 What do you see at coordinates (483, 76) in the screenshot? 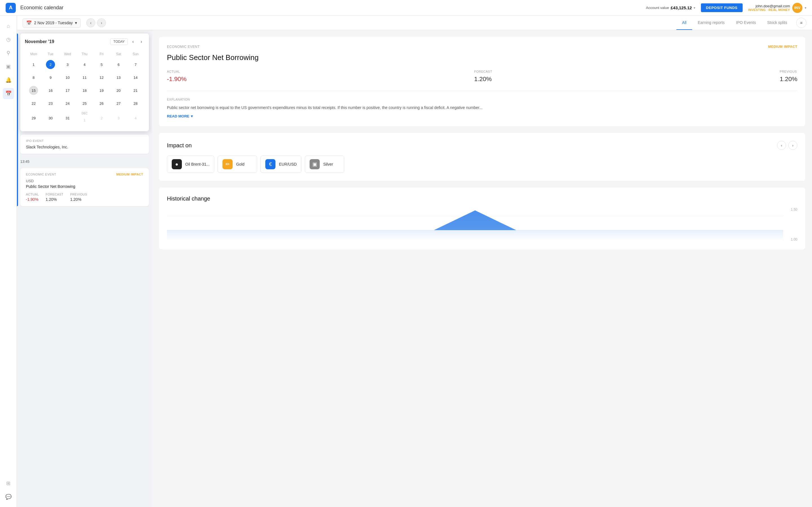
I see `detail-stat-forecast: FORECAST 1.20%` at bounding box center [483, 76].